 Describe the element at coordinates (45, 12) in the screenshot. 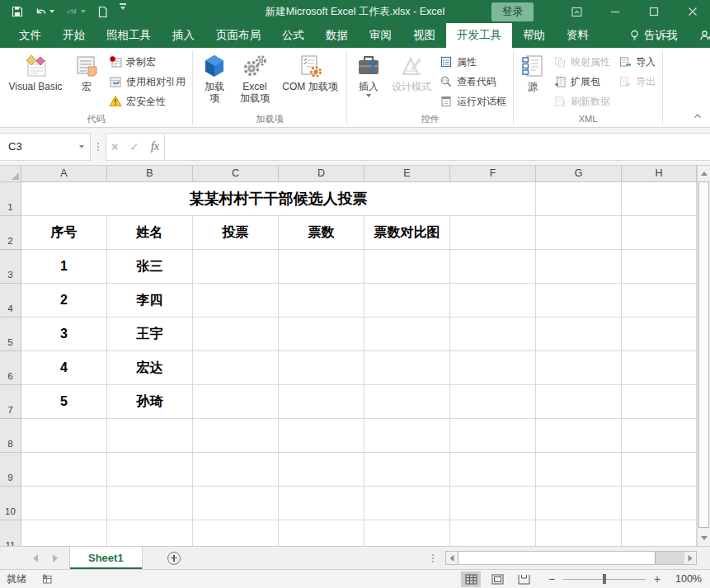

I see `undo-button` at that location.